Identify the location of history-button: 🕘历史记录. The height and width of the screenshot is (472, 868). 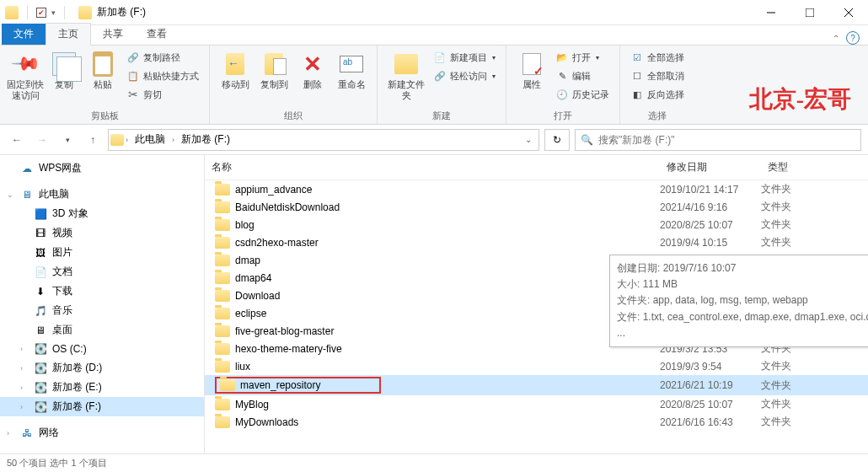
(582, 94).